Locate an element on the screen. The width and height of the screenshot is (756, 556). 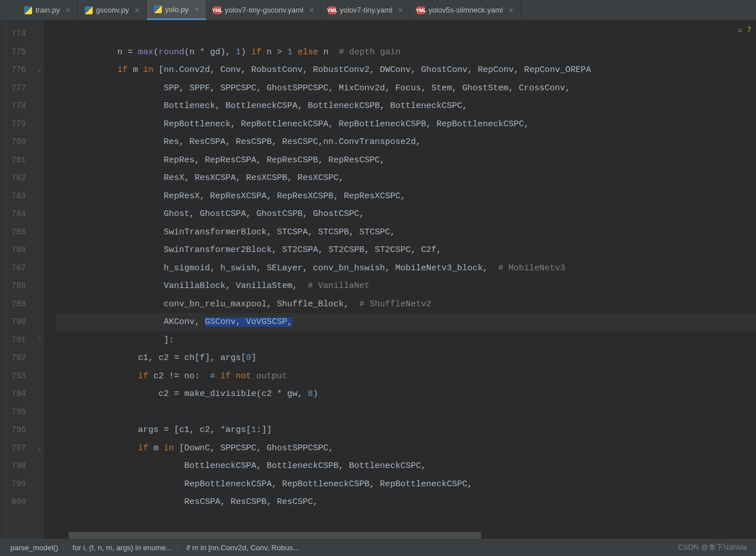
code-line: RepBottleneckCSPA, RepBottleneckCSPB, Re… is located at coordinates (406, 485).